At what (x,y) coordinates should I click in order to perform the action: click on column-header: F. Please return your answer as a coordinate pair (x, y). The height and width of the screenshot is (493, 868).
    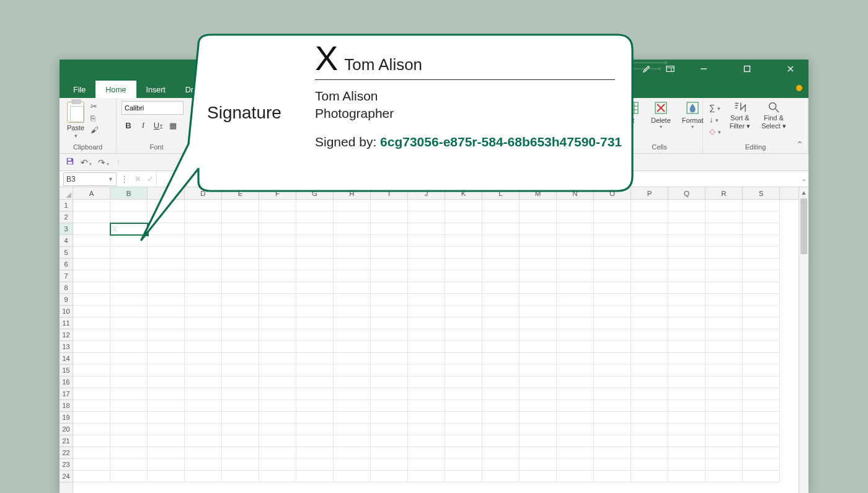
    Looking at the image, I should click on (278, 193).